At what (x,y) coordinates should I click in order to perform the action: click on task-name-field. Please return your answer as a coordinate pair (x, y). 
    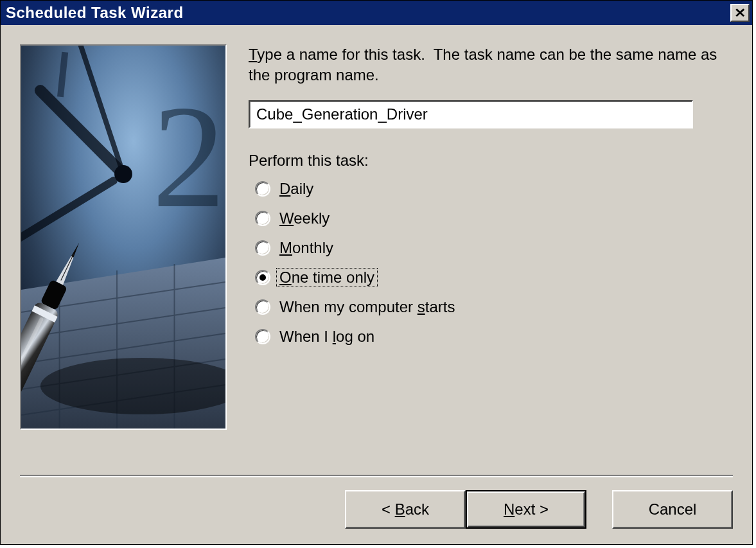
    Looking at the image, I should click on (471, 114).